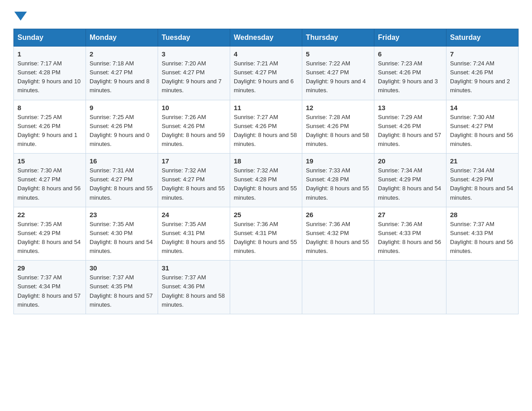  What do you see at coordinates (50, 215) in the screenshot?
I see `day-number: 22` at bounding box center [50, 215].